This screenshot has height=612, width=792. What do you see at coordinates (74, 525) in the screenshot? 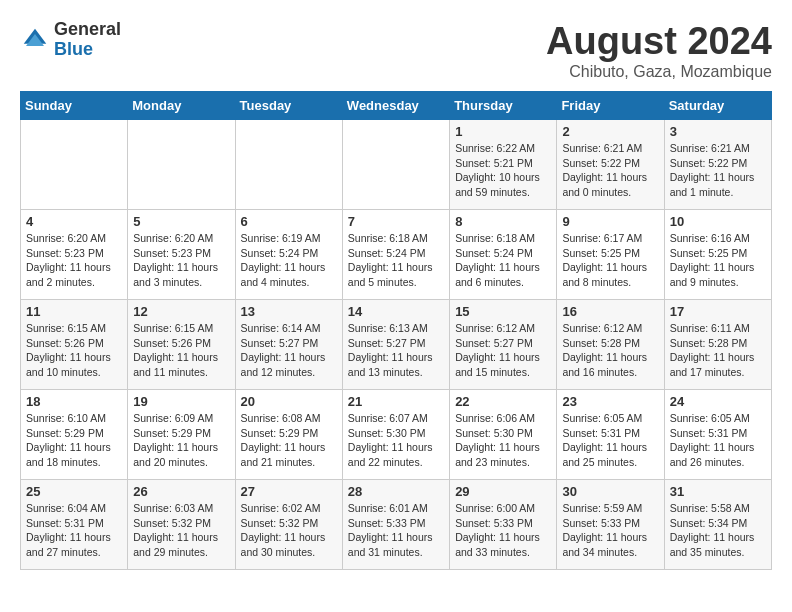
I see `calendar-cell: 25Sunrise: 6:04 AM Sunset: 5:31 PM Dayli…` at bounding box center [74, 525].